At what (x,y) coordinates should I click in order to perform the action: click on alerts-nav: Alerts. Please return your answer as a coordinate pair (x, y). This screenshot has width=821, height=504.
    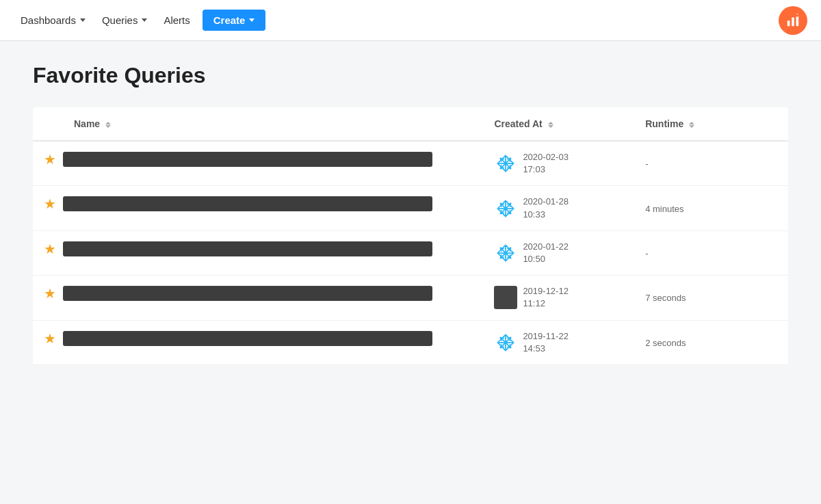
    Looking at the image, I should click on (177, 21).